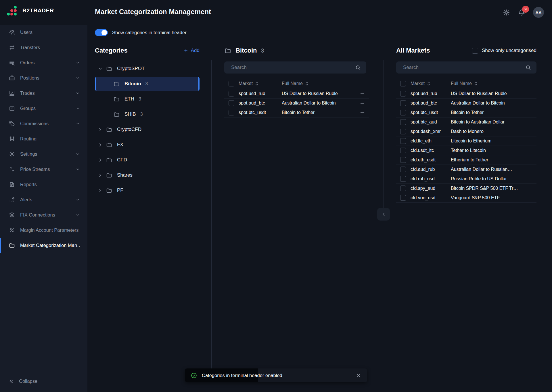 This screenshot has height=392, width=552. What do you see at coordinates (50, 48) in the screenshot?
I see `sidebar-item-label: Transfers` at bounding box center [50, 48].